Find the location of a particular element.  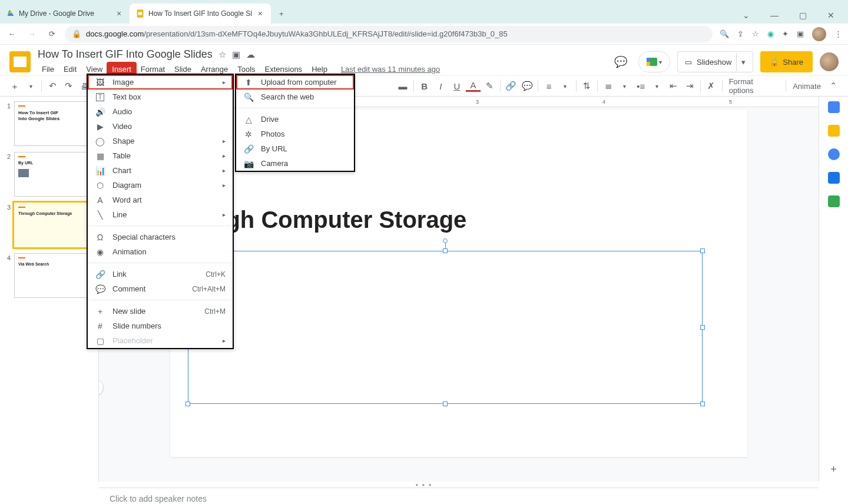

omnibox: 🔒 docs.google.com/presentation/d/13sm-dX… is located at coordinates (389, 34).